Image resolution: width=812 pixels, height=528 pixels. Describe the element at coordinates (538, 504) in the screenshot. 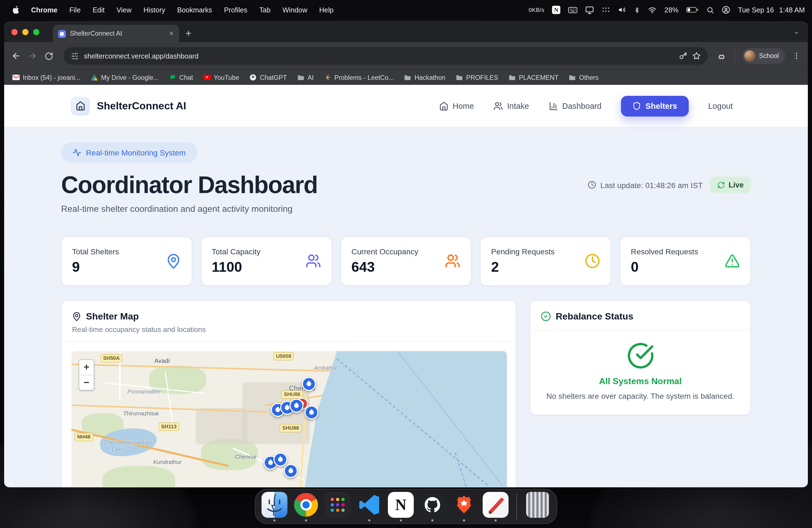

I see `trash-dock-icon` at that location.